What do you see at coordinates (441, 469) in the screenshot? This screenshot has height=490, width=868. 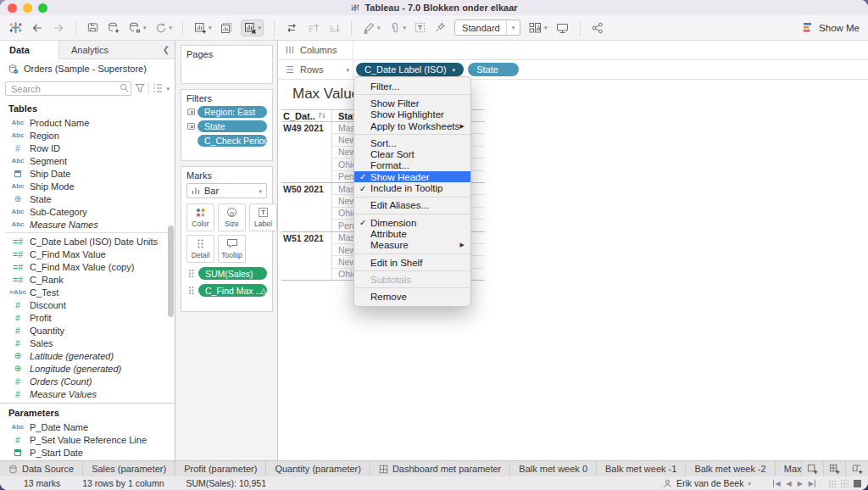 I see `sheet-tab-dashboard-met-parameter: Dashboard met parameter` at bounding box center [441, 469].